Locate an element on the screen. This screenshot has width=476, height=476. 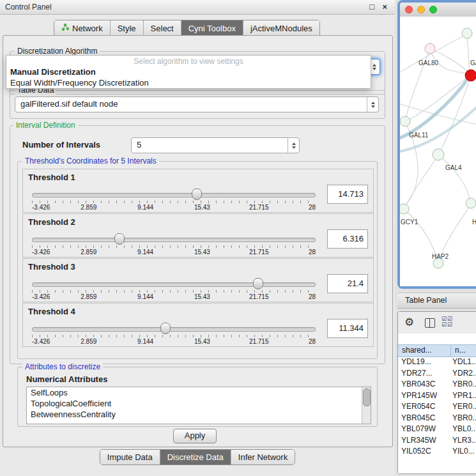
table-row: YDR27...YDR2... is located at coordinates (437, 374).